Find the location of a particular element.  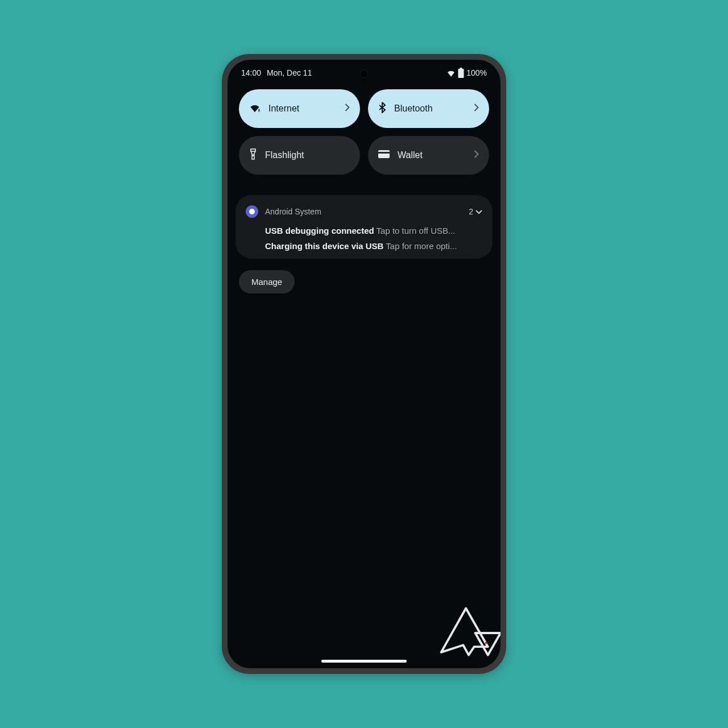

notification-actions: Manage is located at coordinates (364, 282).